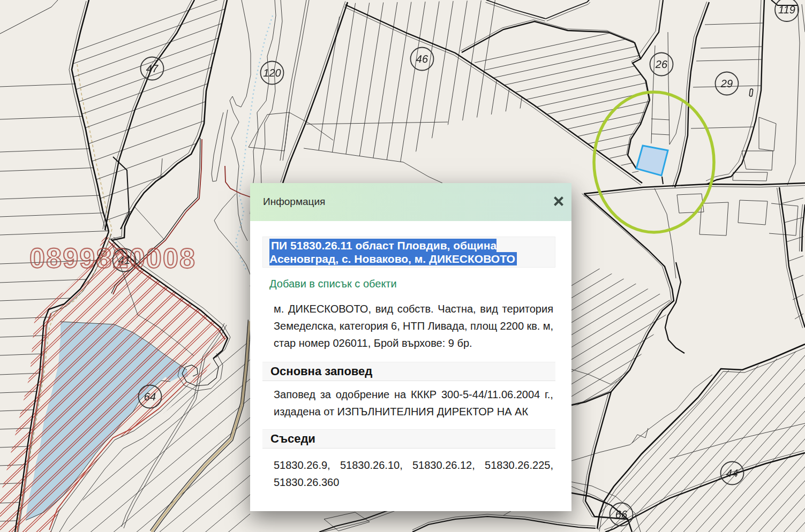  What do you see at coordinates (150, 397) in the screenshot?
I see `svg-text: 64` at bounding box center [150, 397].